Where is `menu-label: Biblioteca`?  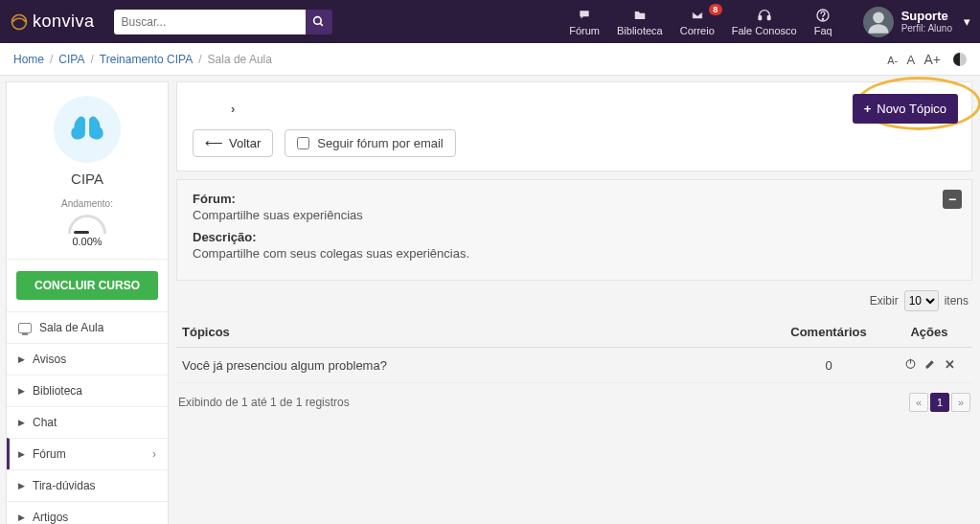 menu-label: Biblioteca is located at coordinates (57, 391).